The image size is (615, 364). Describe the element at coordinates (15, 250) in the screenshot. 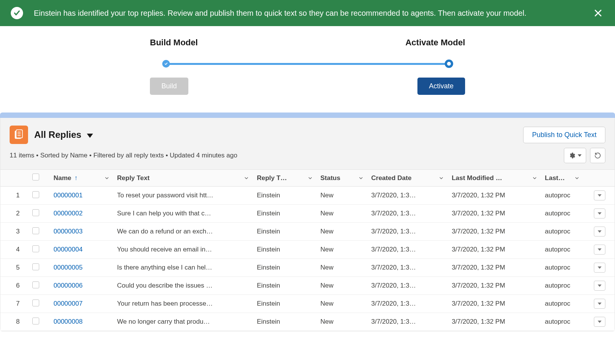

I see `row-number: 4` at that location.